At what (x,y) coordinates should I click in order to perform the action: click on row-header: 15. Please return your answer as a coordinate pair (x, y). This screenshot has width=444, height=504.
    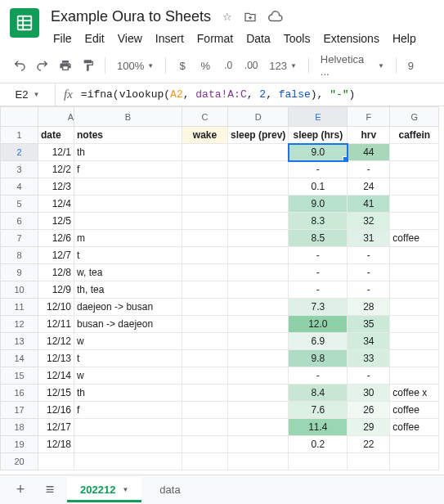
    Looking at the image, I should click on (20, 376).